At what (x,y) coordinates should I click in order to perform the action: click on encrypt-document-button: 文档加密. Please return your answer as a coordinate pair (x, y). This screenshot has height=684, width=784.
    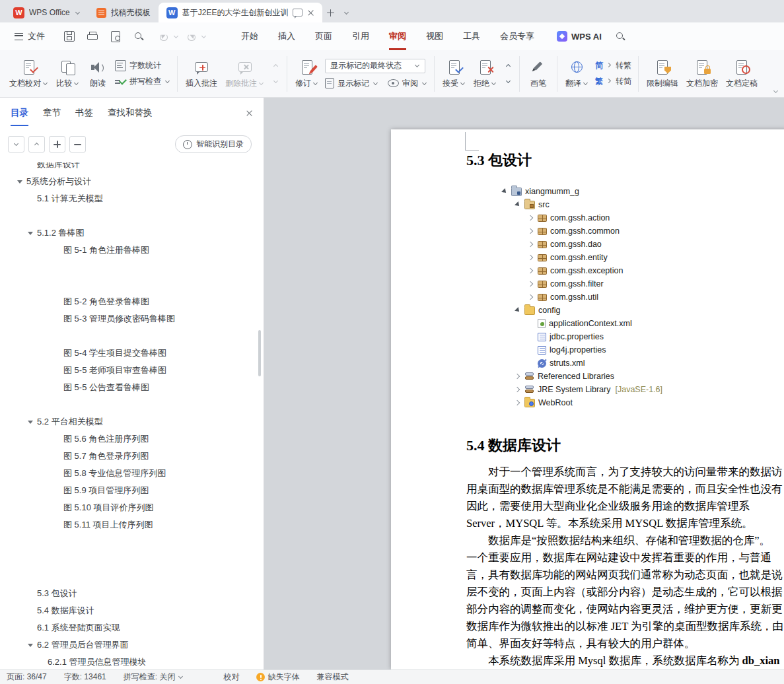
    Looking at the image, I should click on (702, 74).